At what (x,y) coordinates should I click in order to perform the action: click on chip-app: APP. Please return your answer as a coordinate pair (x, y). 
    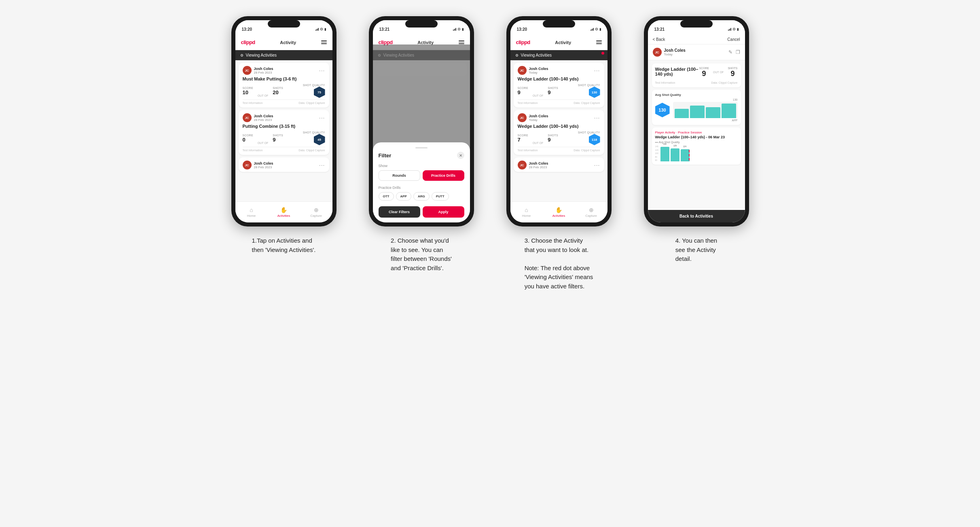
    Looking at the image, I should click on (404, 197).